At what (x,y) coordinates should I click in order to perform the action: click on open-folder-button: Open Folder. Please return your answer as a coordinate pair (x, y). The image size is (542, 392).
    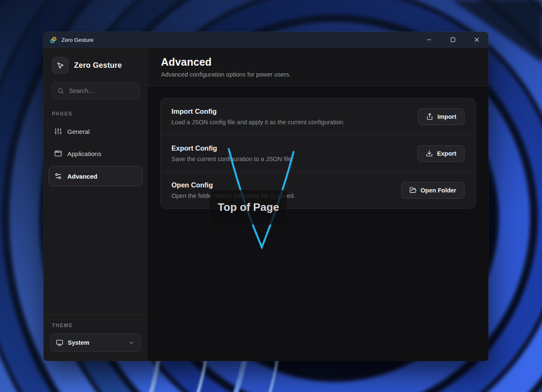
    Looking at the image, I should click on (433, 190).